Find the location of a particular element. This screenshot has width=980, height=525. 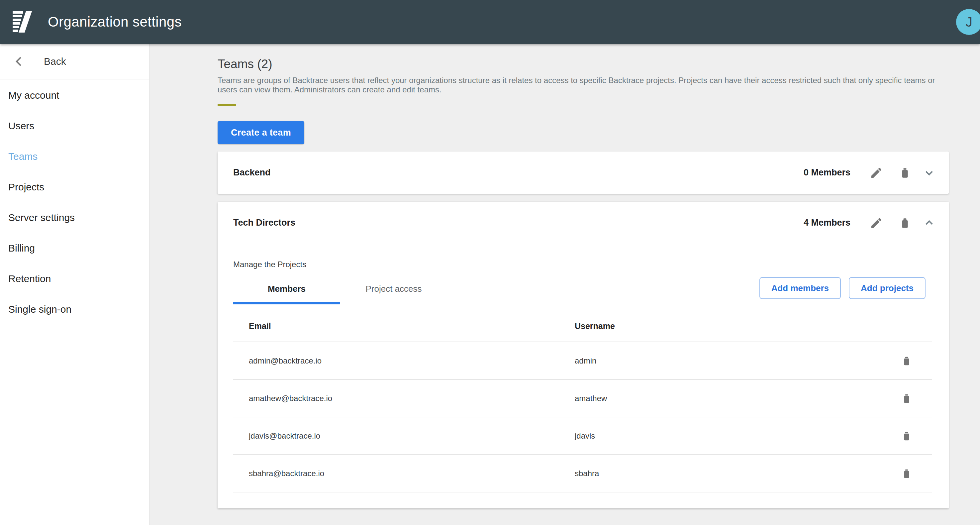

chevron-up-icon is located at coordinates (929, 223).